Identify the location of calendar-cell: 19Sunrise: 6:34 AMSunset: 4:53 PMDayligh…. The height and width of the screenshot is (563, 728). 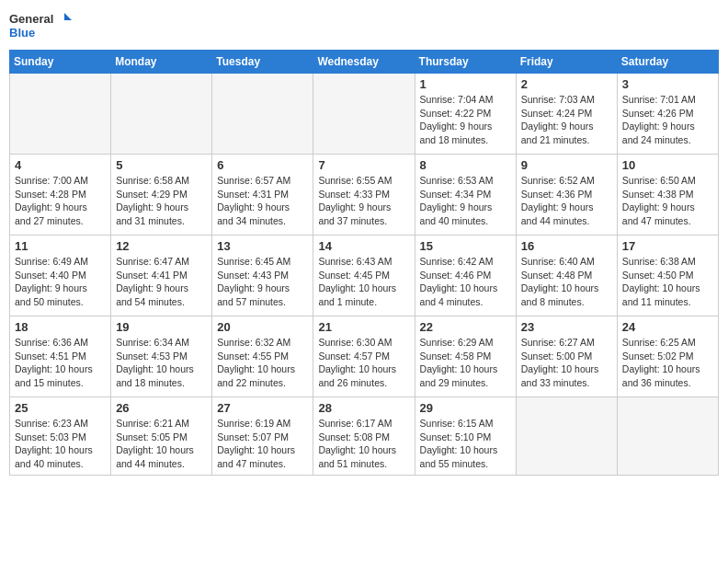
(162, 357).